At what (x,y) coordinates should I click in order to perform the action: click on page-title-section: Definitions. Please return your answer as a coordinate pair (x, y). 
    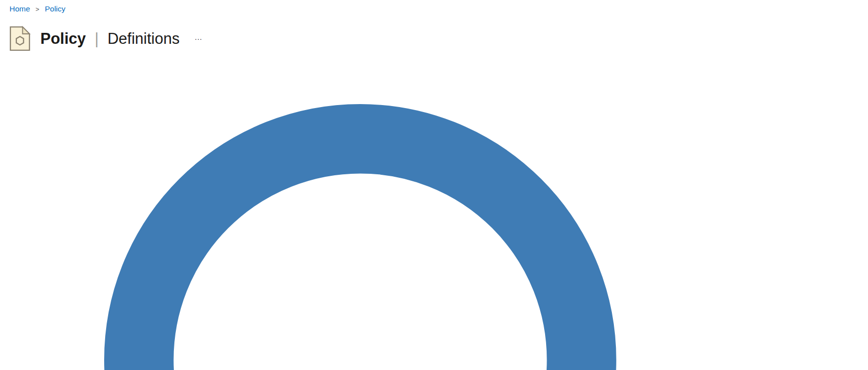
    Looking at the image, I should click on (144, 39).